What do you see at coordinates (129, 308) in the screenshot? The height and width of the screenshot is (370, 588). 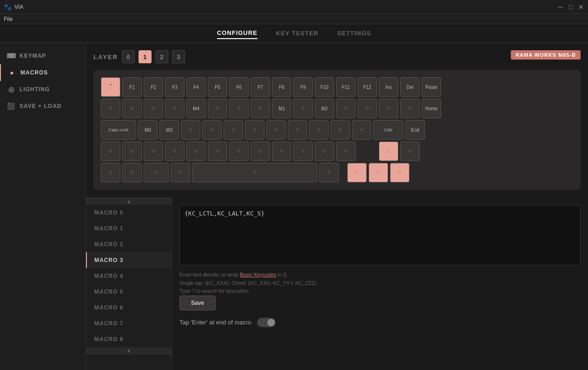 I see `macro-item-6: MACRO 6` at bounding box center [129, 308].